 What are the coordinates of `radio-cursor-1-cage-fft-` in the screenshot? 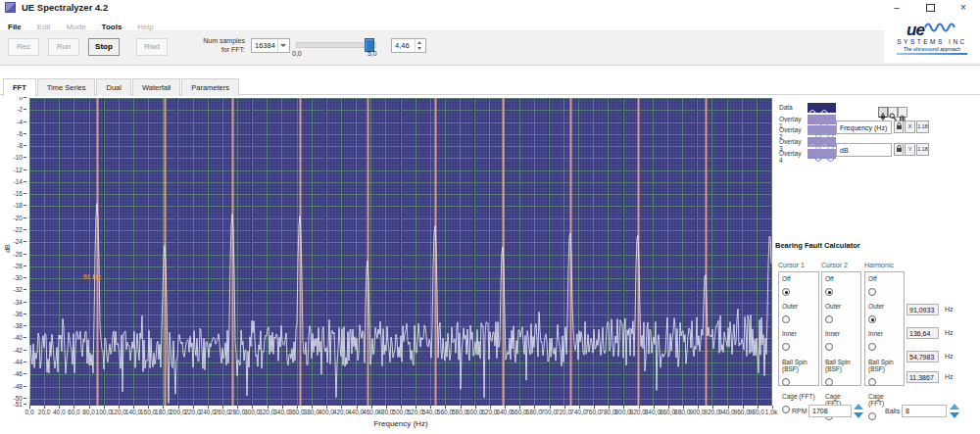 It's located at (786, 410).